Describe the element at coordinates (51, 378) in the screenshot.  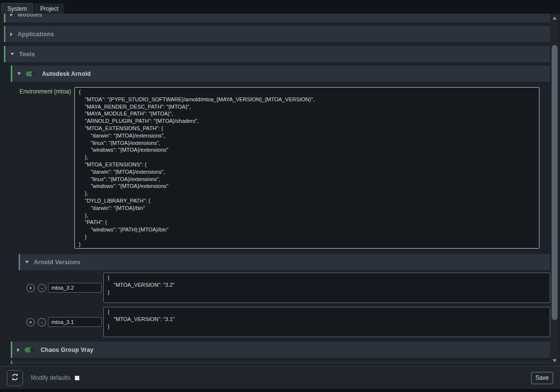
I see `modify-defaults-label: Modify defaults` at that location.